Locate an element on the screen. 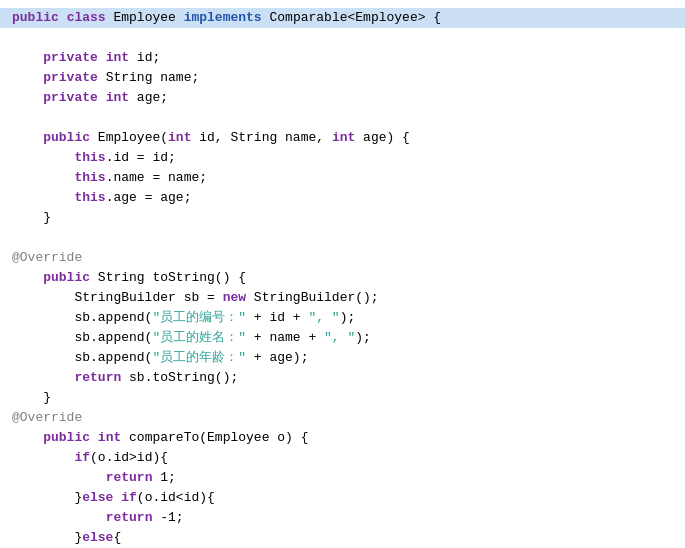 This screenshot has width=685, height=548. keyword-return2: return is located at coordinates (130, 478).